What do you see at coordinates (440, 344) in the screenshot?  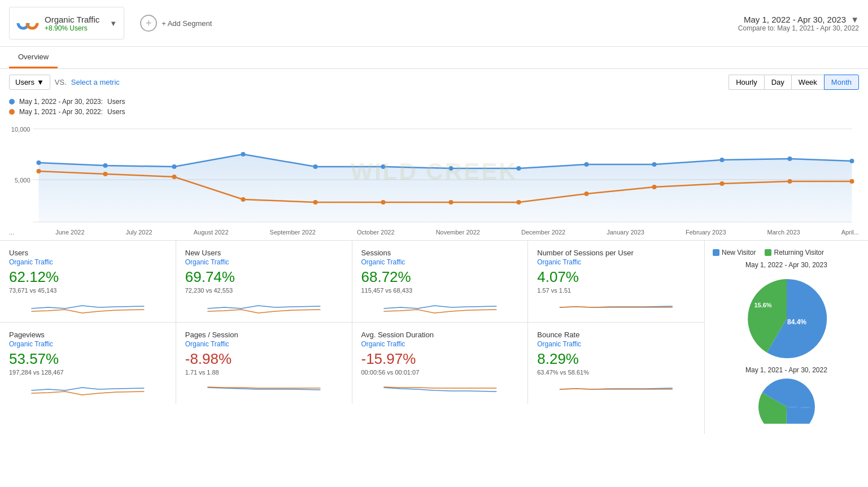 I see `metric-asd-source: Organic Traffic` at bounding box center [440, 344].